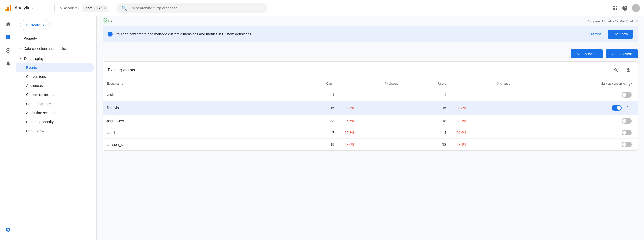  I want to click on sidebar-item-reporting-identity: Reporting identity, so click(55, 122).